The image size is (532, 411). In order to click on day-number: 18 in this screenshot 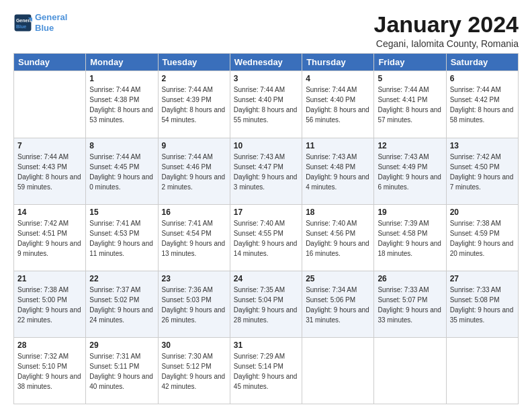, I will do `click(338, 212)`.